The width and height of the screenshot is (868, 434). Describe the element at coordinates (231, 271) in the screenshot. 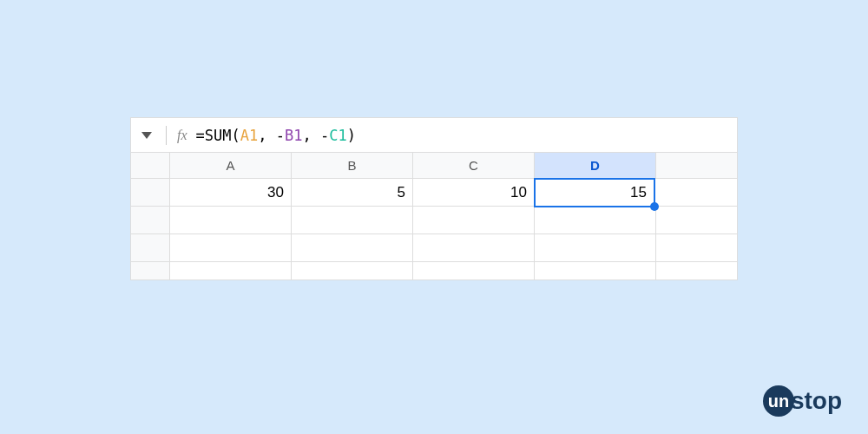

I see `cell-a4` at that location.